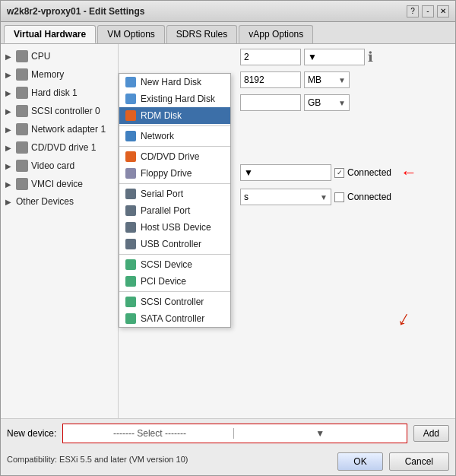 The height and width of the screenshot is (476, 456). What do you see at coordinates (409, 173) in the screenshot?
I see `red-arrow-right: ←` at bounding box center [409, 173].